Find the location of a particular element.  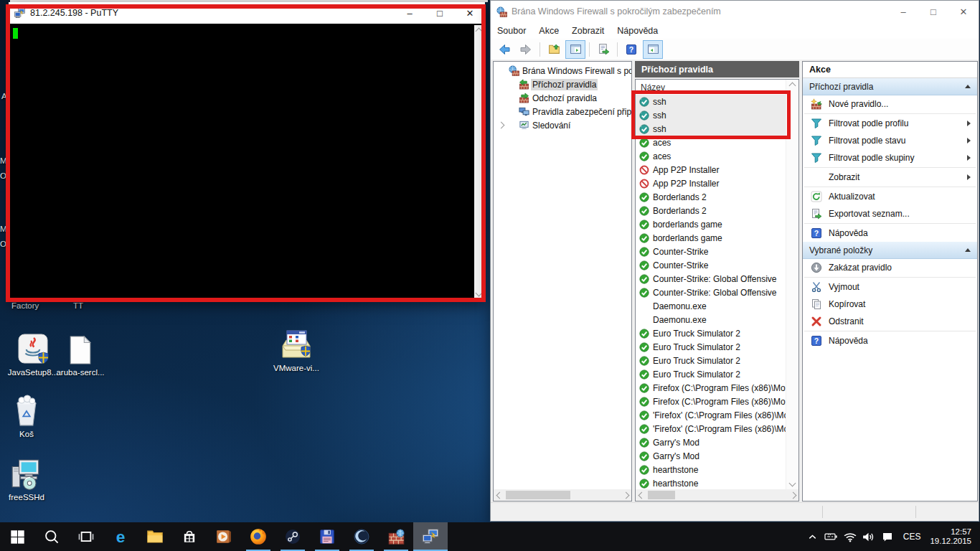

action-kop-rovat: Kopírovat is located at coordinates (890, 304).